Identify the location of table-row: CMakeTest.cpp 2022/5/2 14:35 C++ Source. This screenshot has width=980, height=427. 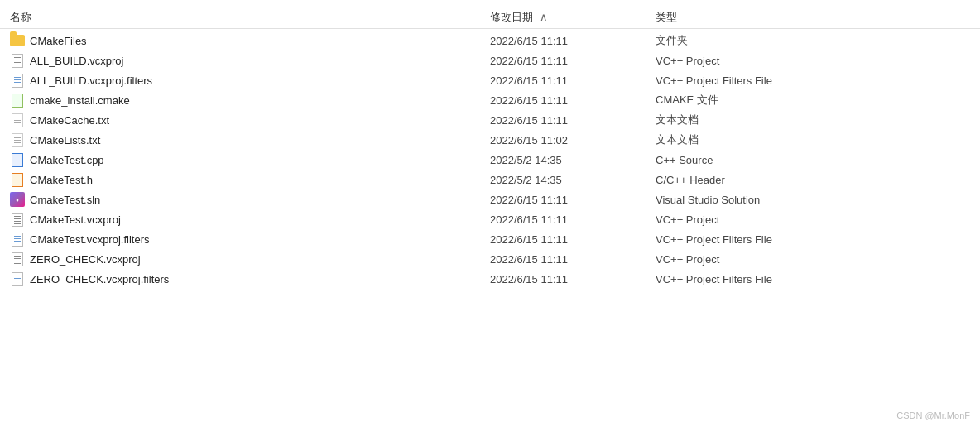
(490, 160).